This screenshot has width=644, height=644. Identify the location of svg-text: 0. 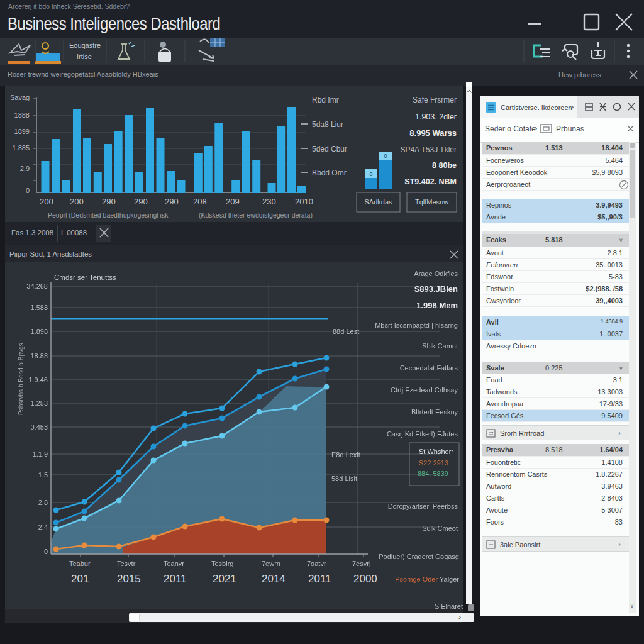
(371, 174).